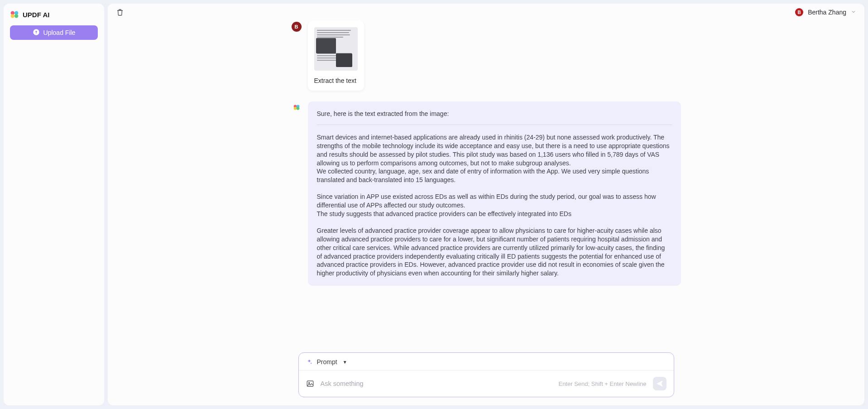  What do you see at coordinates (36, 33) in the screenshot?
I see `upload-icon` at bounding box center [36, 33].